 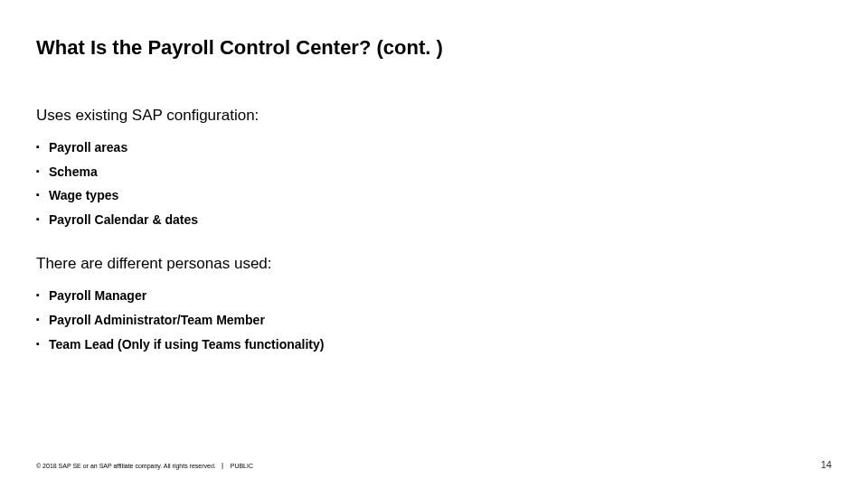 What do you see at coordinates (242, 466) in the screenshot?
I see `footer-classification: PUBLIC` at bounding box center [242, 466].